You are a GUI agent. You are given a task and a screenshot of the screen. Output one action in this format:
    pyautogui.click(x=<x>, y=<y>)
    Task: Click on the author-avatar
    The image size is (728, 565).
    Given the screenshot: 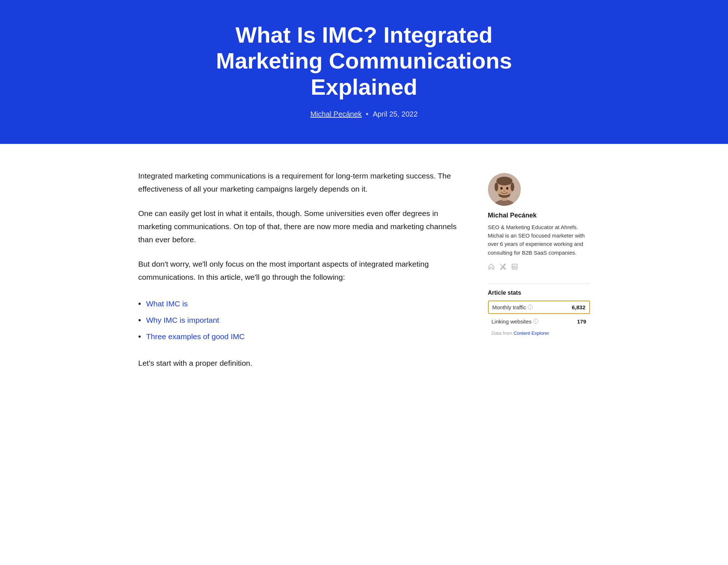 What is the action you would take?
    pyautogui.click(x=504, y=189)
    